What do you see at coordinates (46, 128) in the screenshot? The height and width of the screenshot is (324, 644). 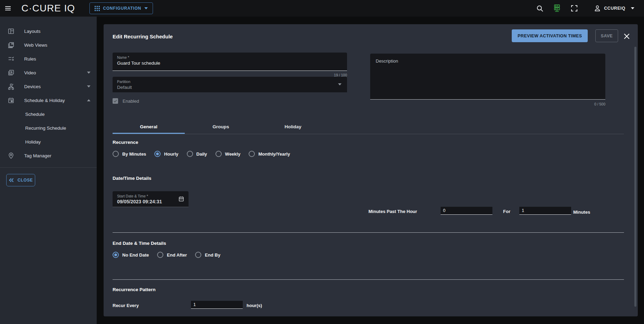 I see `sidebar-subitem-label: Recurring Schedule` at bounding box center [46, 128].